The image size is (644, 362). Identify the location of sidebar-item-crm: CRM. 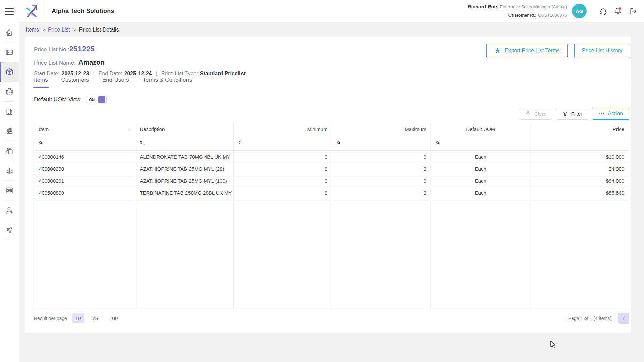
(9, 52).